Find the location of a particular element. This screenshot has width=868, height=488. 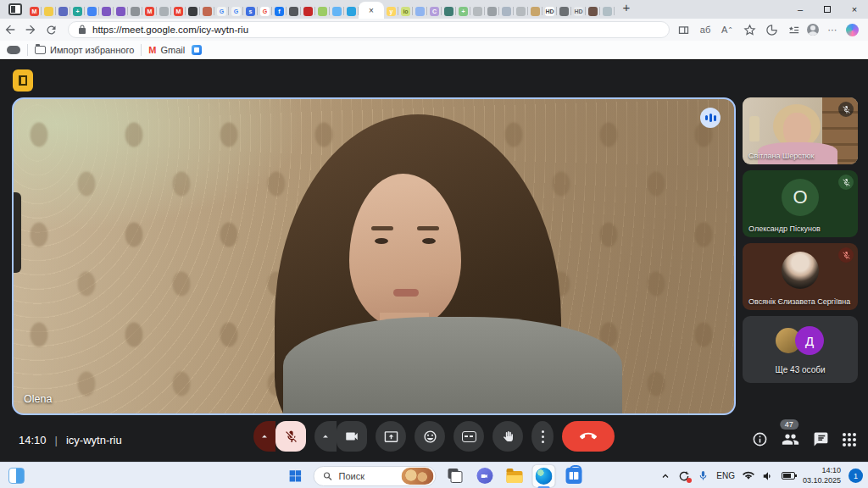

read-aloud-icon: A⌃ is located at coordinates (727, 30).